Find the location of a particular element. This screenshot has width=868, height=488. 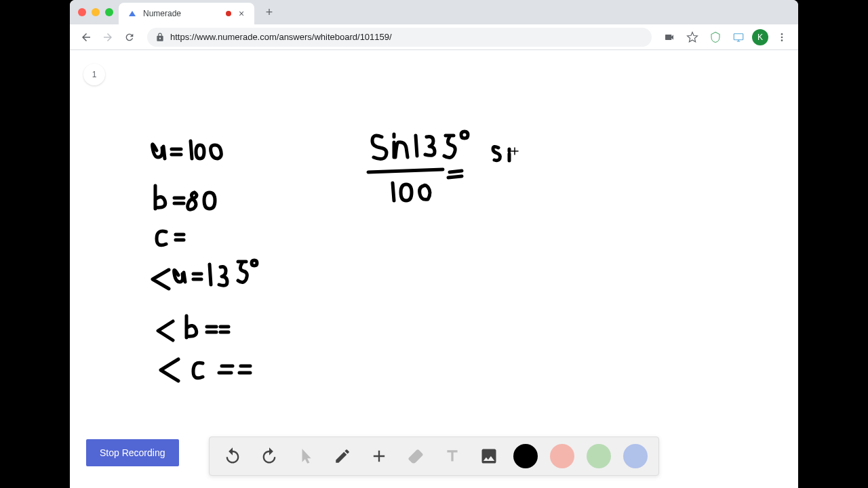

forward-button is located at coordinates (108, 37).